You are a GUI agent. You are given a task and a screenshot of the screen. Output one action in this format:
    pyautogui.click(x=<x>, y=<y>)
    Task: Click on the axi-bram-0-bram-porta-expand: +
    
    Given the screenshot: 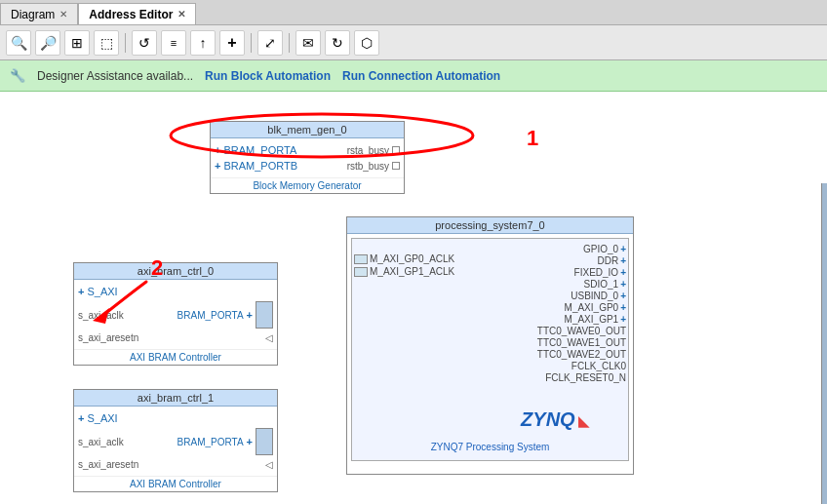 What is the action you would take?
    pyautogui.click(x=250, y=315)
    